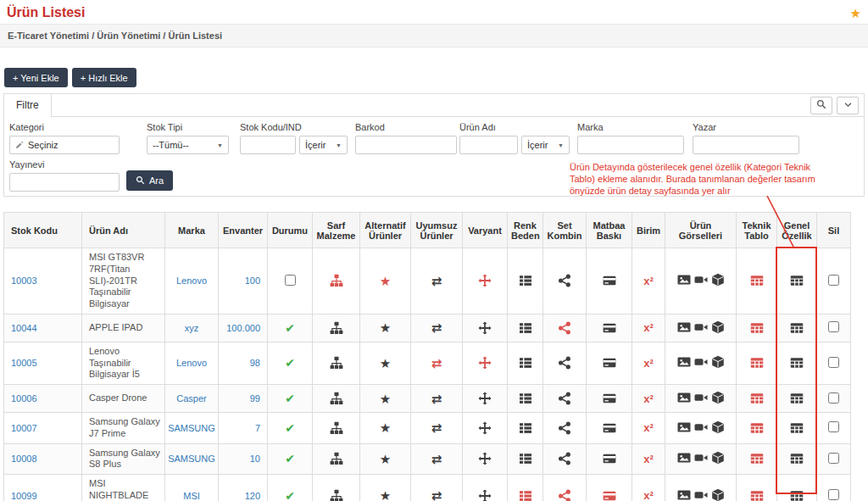 This screenshot has height=501, width=868. I want to click on marka-link: SAMSUNG, so click(192, 428).